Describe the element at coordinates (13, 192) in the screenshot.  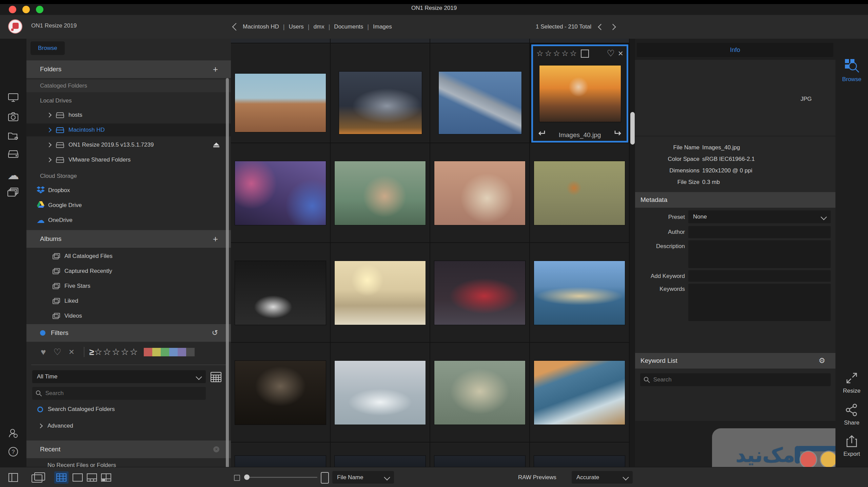
I see `layers-icon` at that location.